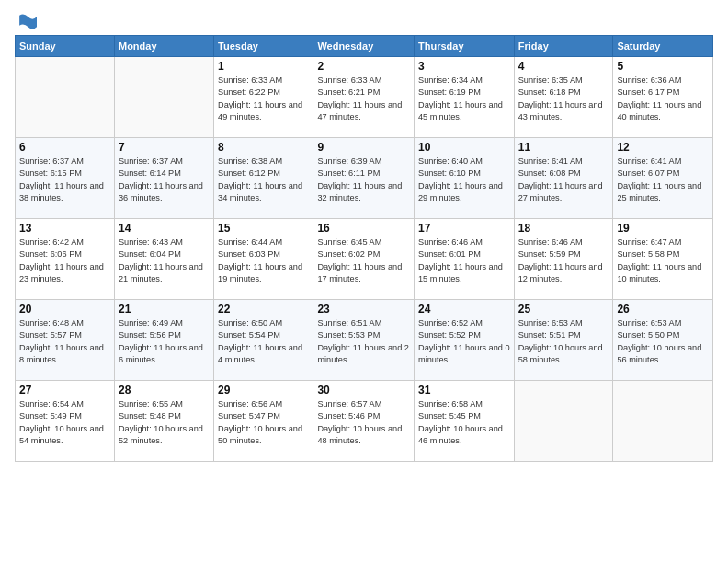  I want to click on calendar-day-cell: 14Sunrise: 6:43 AM Sunset: 6:04 PM Dayli…, so click(164, 259).